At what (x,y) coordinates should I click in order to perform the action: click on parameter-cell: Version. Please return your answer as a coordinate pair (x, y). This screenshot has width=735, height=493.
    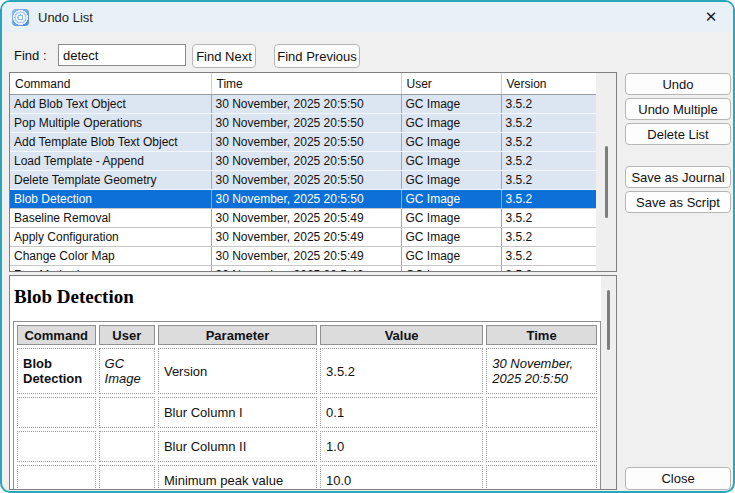
    Looking at the image, I should click on (238, 371).